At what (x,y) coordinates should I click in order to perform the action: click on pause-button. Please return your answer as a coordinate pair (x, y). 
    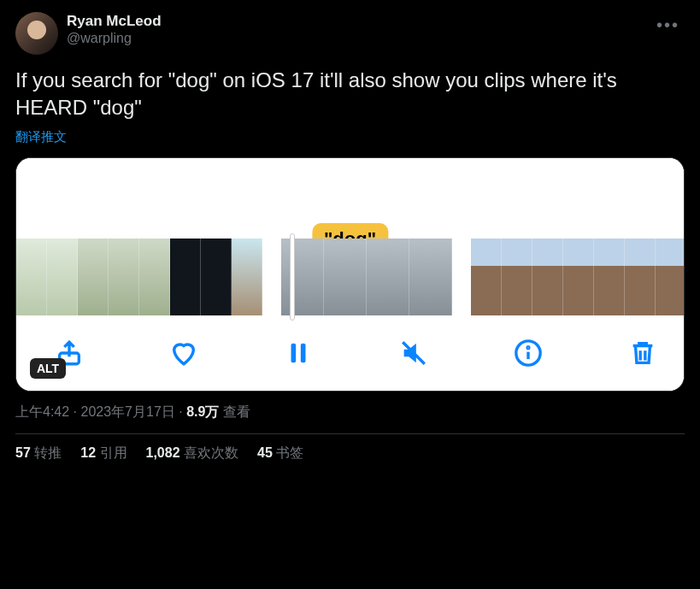
    Looking at the image, I should click on (298, 353).